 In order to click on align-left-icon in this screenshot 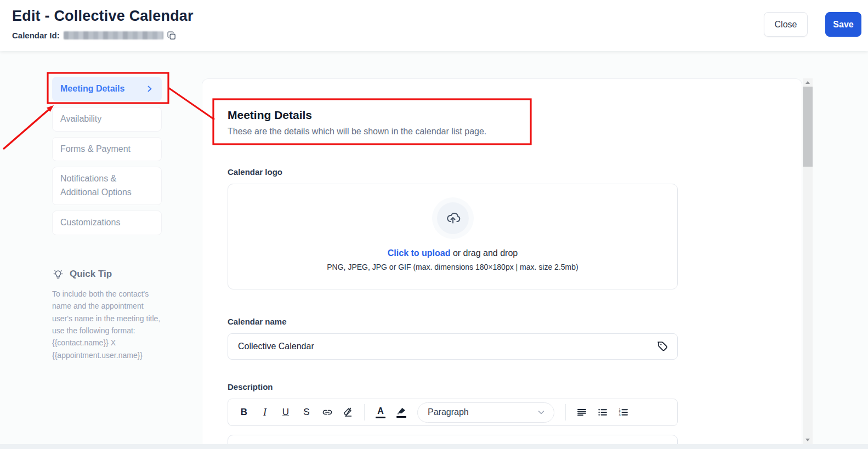, I will do `click(582, 412)`.